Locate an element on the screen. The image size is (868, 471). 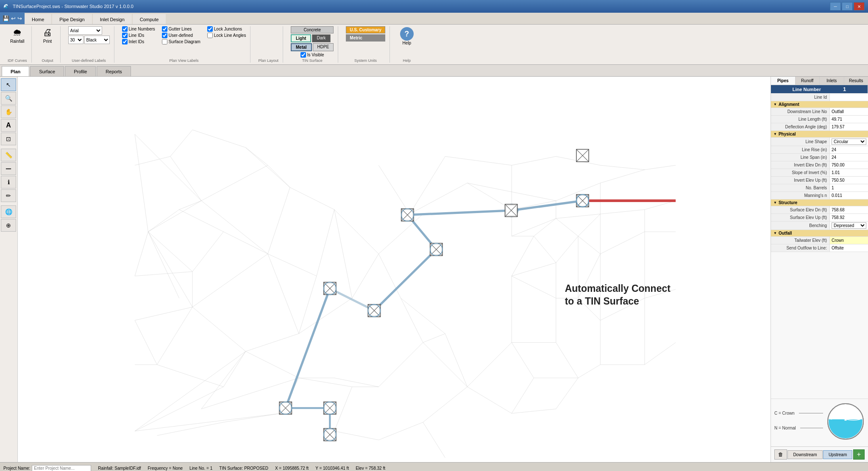
project-name-input is located at coordinates (61, 468).